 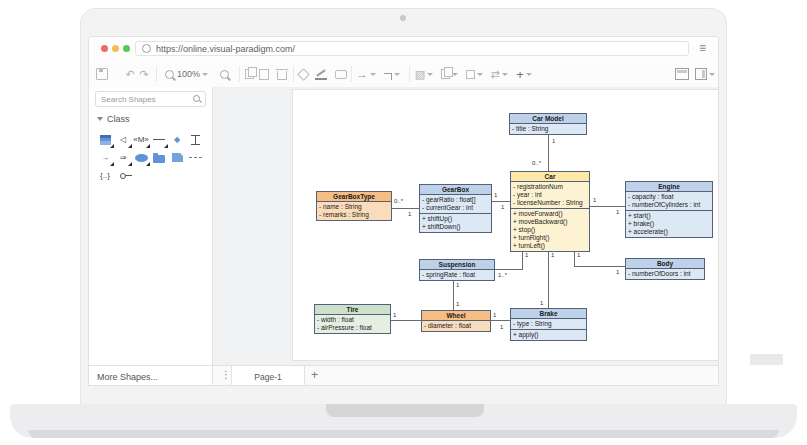 I want to click on close-button, so click(x=104, y=48).